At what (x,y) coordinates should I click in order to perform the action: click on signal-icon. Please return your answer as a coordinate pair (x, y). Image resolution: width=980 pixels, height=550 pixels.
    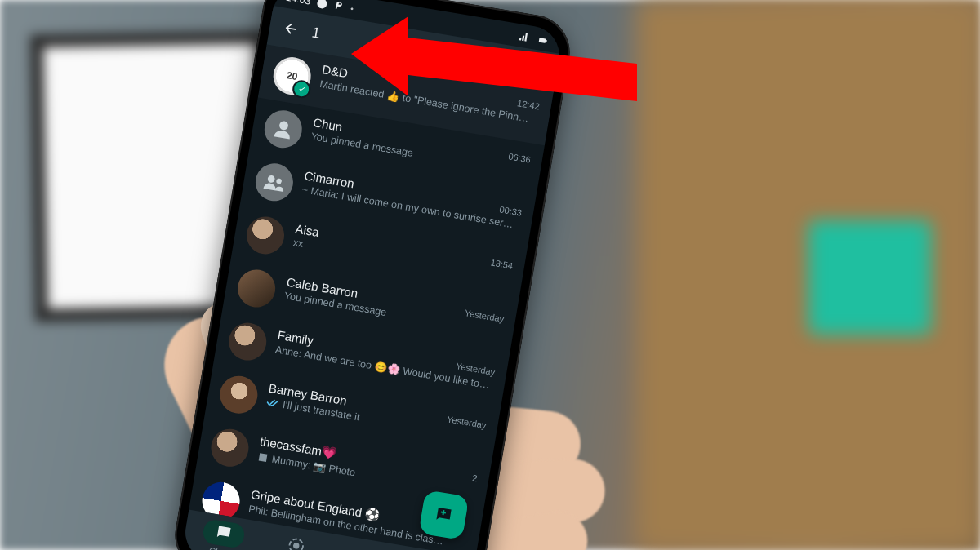
    Looking at the image, I should click on (524, 38).